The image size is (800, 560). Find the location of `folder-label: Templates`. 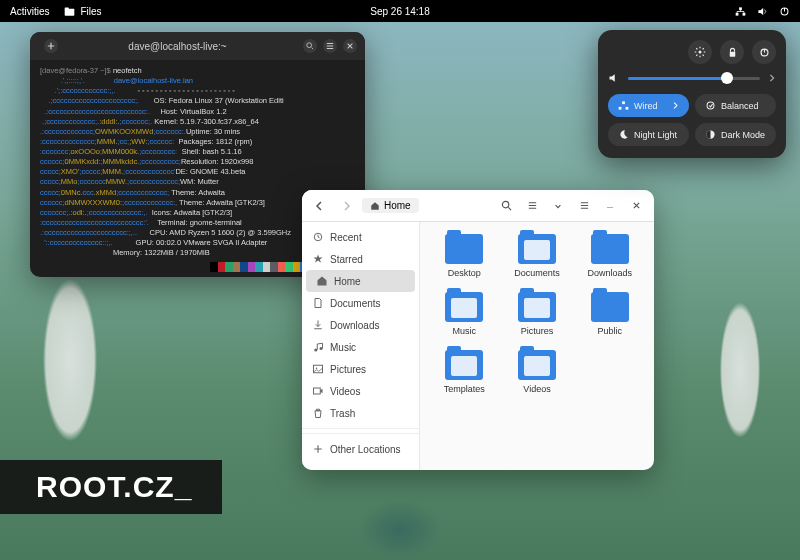

folder-label: Templates is located at coordinates (464, 389).